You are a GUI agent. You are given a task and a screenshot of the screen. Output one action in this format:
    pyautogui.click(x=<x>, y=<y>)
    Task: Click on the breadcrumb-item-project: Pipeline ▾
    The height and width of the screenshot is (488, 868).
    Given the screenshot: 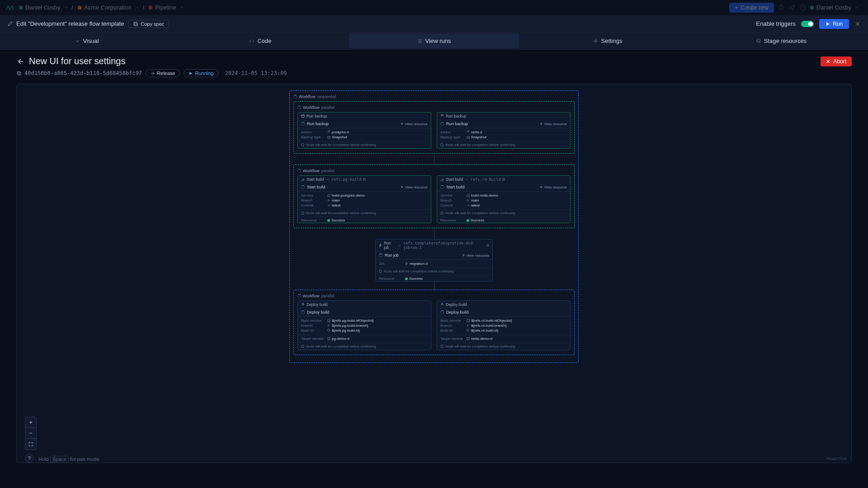 What is the action you would take?
    pyautogui.click(x=165, y=7)
    